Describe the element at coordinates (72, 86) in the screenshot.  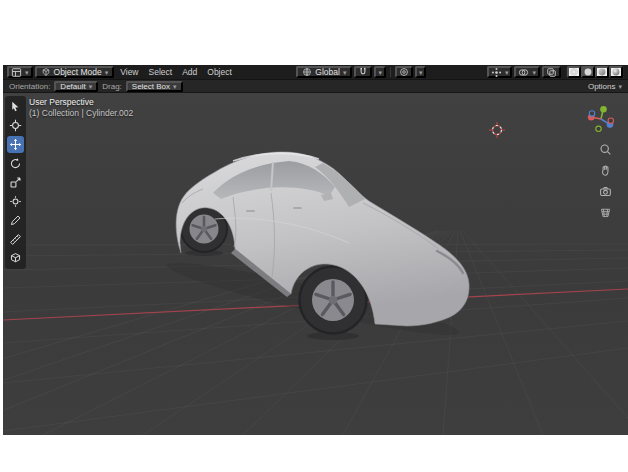
I see `orientation-value: Default` at that location.